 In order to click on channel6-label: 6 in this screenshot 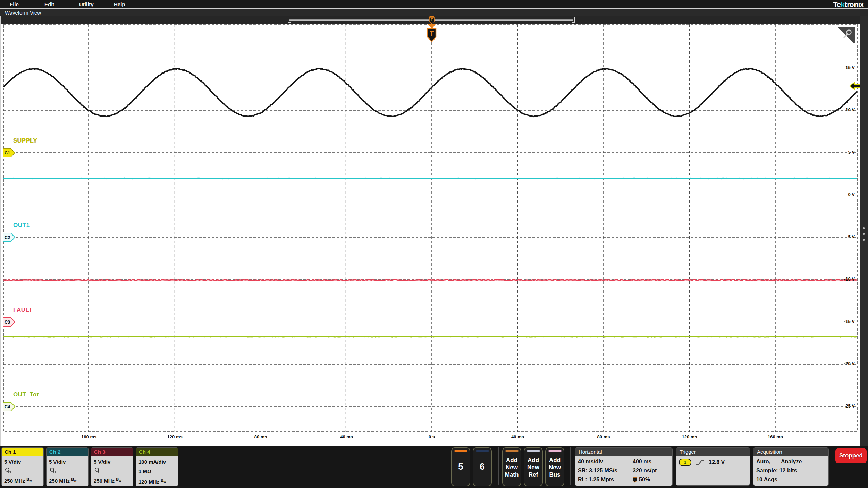, I will do `click(482, 467)`.